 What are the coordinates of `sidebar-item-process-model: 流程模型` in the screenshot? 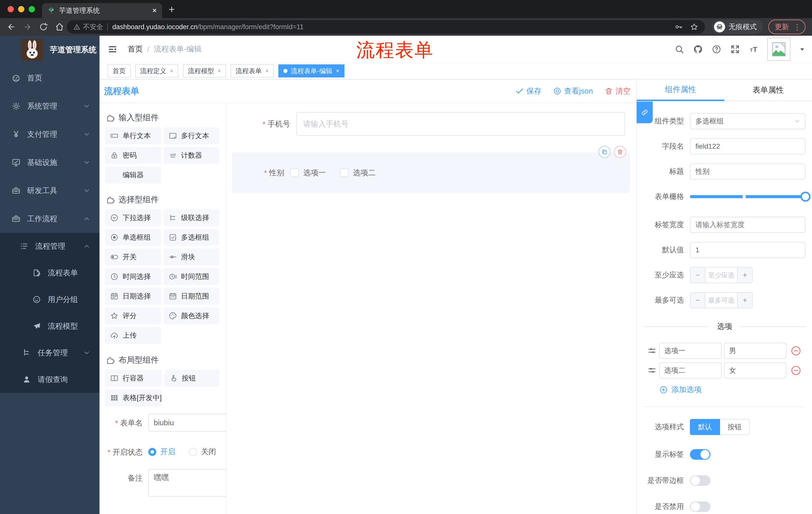 It's located at (50, 326).